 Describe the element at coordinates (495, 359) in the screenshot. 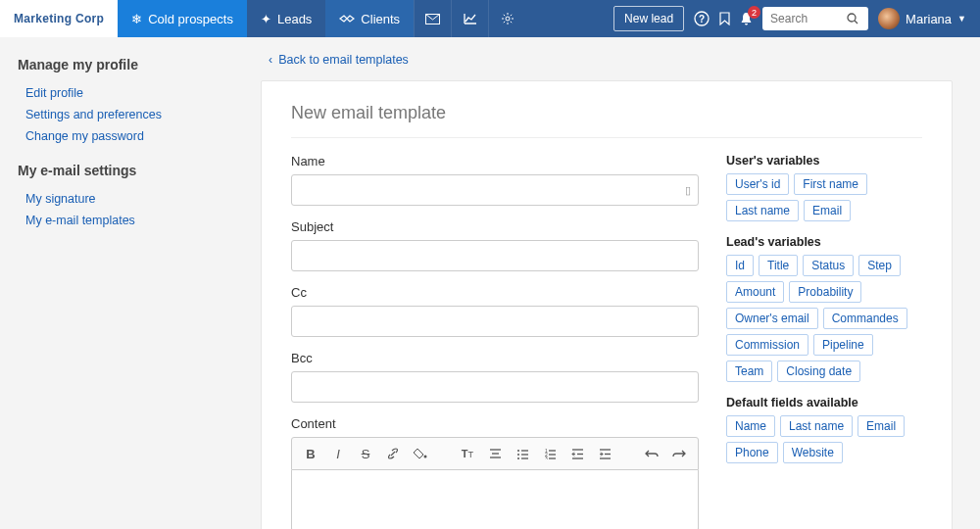

I see `label-bcc: Bcc` at that location.